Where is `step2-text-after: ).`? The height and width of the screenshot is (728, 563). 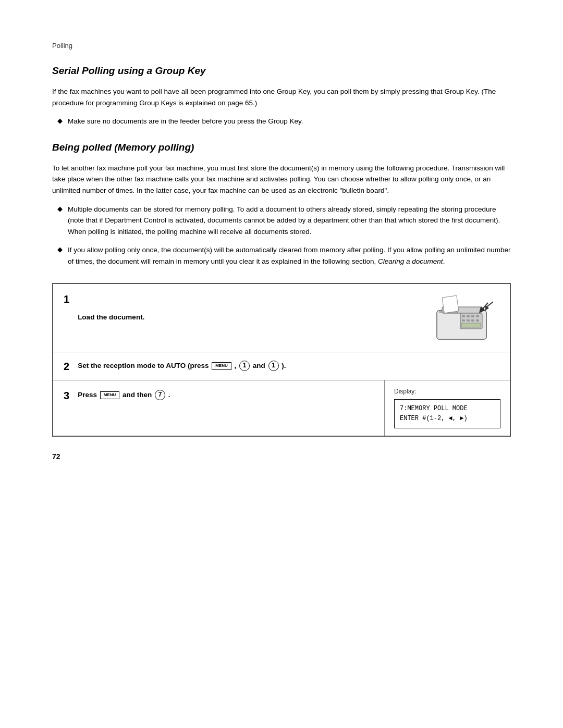
step2-text-after: ). is located at coordinates (284, 366).